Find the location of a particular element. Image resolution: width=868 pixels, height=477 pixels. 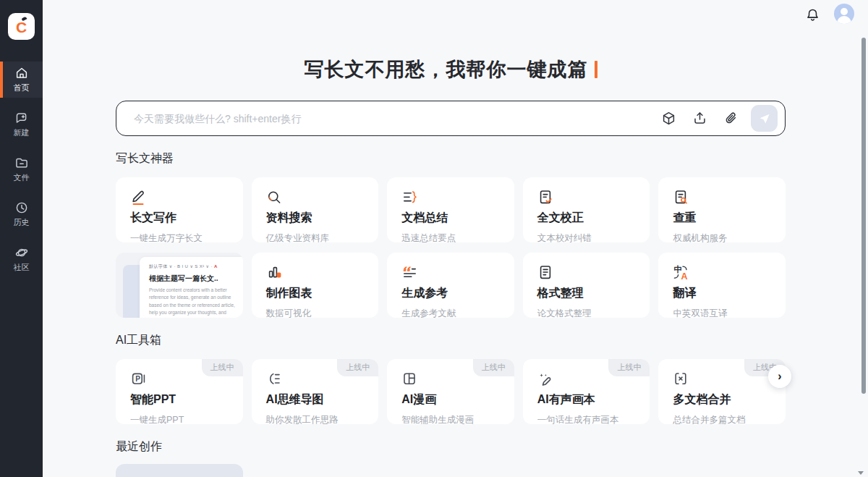

prompt-composer is located at coordinates (451, 119).